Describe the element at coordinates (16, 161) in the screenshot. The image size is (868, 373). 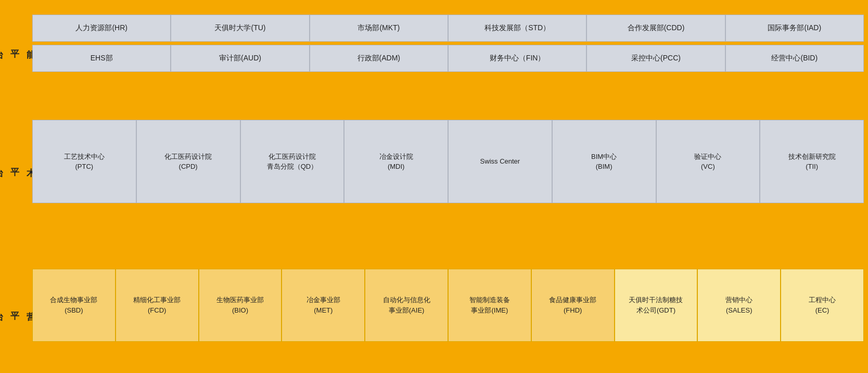
I see `label-tp: 技 术 平 台 (TP)` at that location.